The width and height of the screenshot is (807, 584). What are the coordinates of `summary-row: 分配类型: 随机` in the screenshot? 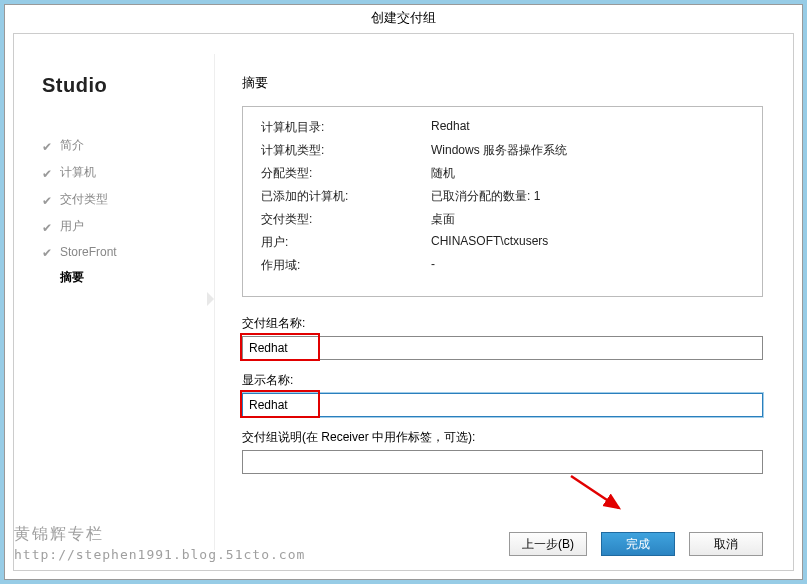 It's located at (502, 174).